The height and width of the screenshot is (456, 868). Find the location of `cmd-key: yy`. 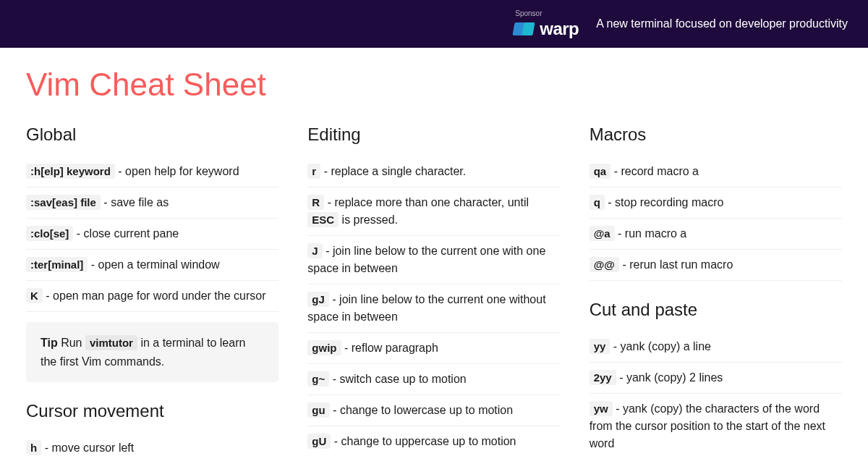

cmd-key: yy is located at coordinates (600, 346).